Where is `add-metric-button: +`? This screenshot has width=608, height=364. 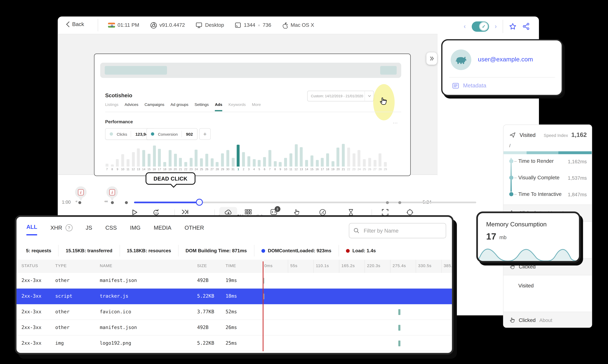 add-metric-button: + is located at coordinates (205, 134).